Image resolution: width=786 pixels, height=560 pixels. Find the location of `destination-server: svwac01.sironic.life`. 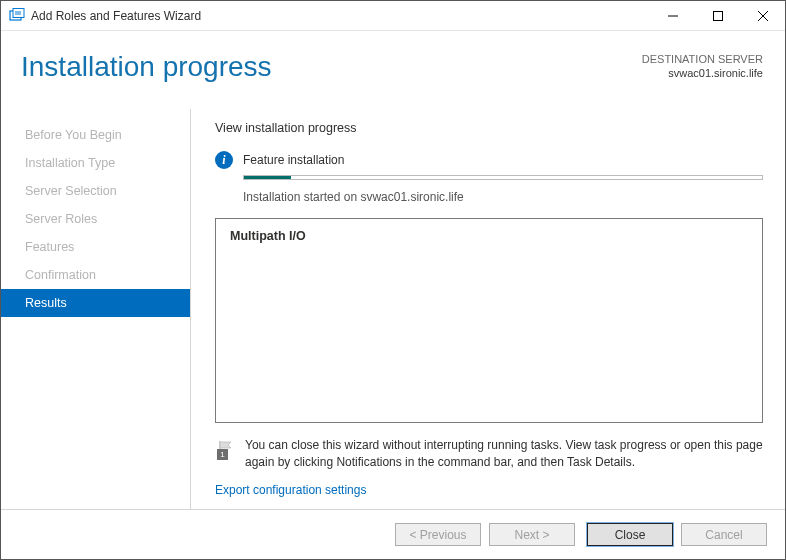

destination-server: svwac01.sironic.life is located at coordinates (716, 73).